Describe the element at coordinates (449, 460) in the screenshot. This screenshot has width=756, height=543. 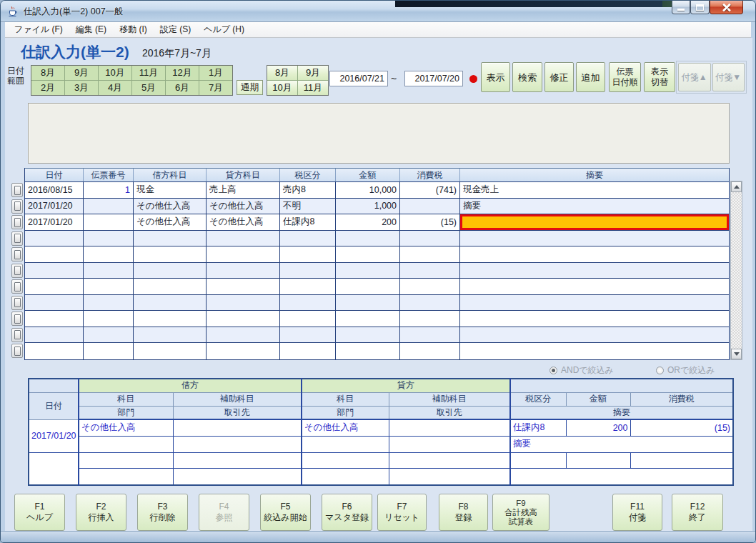
I see `detail-cell-credit-sub-subject` at that location.